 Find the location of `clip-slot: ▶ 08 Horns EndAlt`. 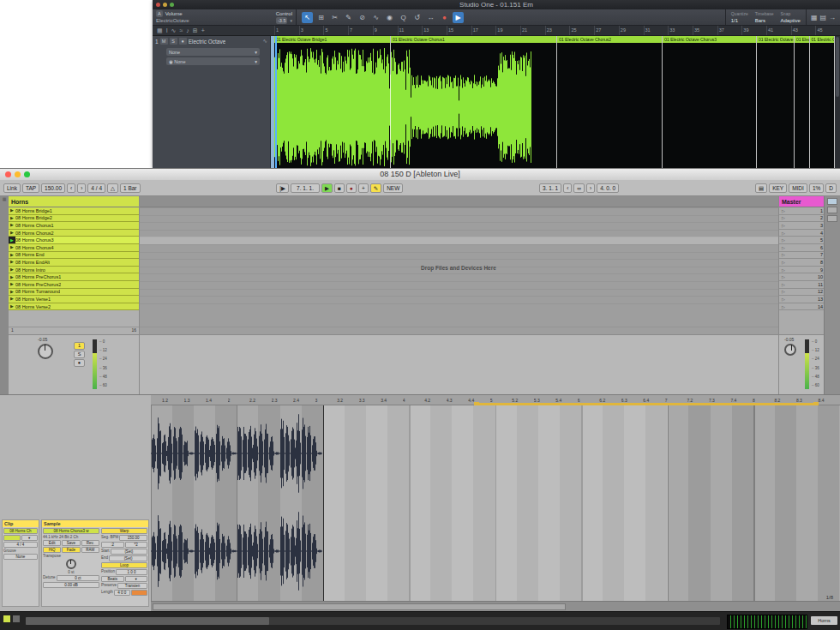

clip-slot: ▶ 08 Horns EndAlt is located at coordinates (74, 262).